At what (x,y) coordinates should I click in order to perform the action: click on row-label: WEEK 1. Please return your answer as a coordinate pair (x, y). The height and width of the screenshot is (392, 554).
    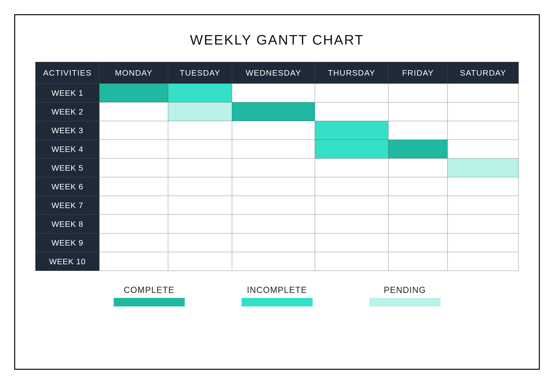
    Looking at the image, I should click on (68, 93).